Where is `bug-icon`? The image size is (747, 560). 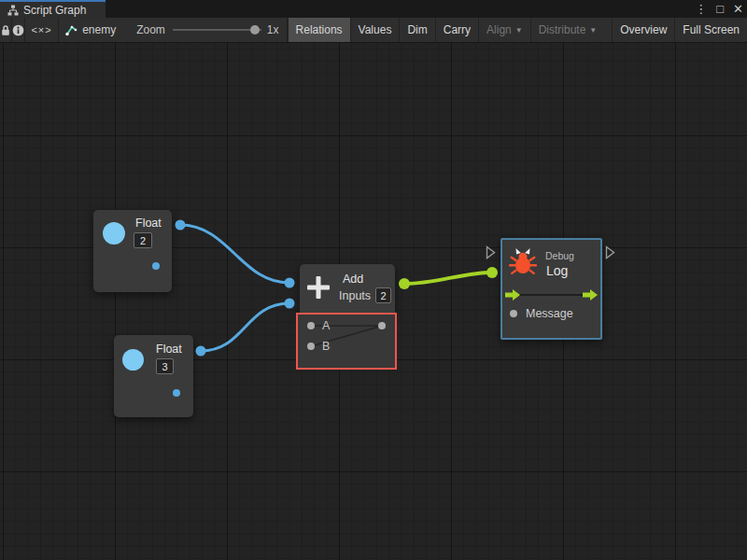 bug-icon is located at coordinates (523, 261).